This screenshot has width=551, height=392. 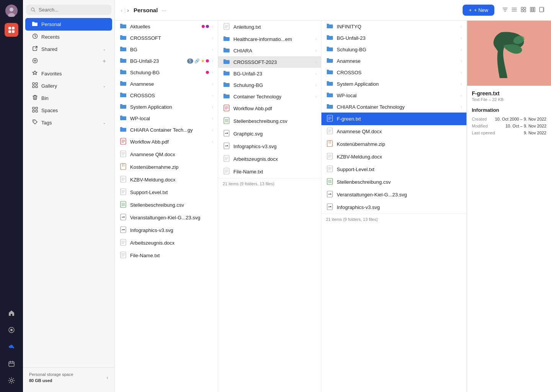 What do you see at coordinates (104, 61) in the screenshot?
I see `add-button: +` at bounding box center [104, 61].